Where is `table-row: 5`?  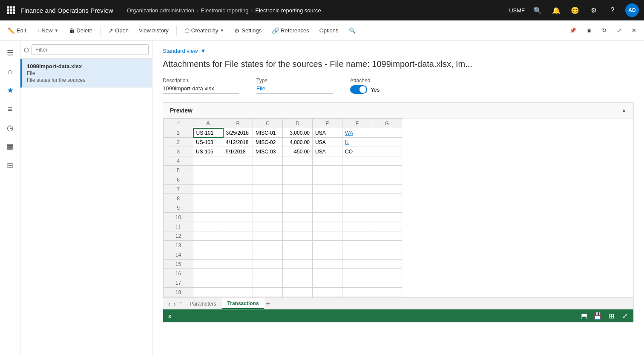 table-row: 5 is located at coordinates (283, 170).